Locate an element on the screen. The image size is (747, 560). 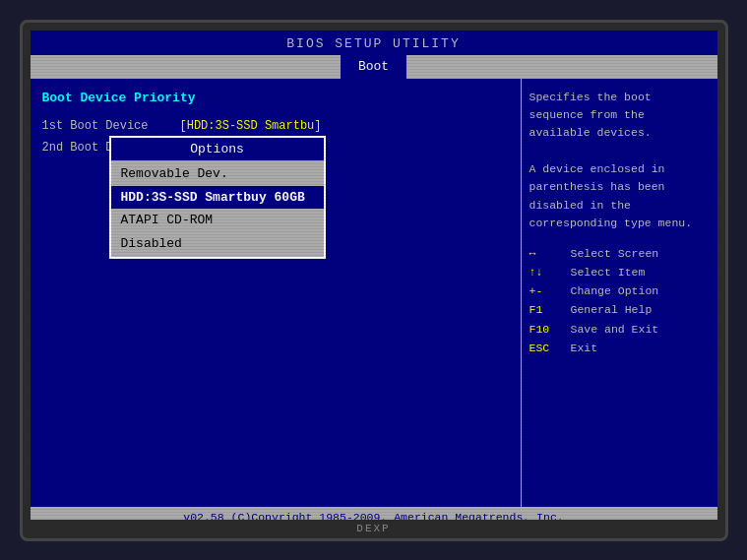
option-hdd: HDD:3S-SSD Smartbuy 60GB is located at coordinates (218, 198).